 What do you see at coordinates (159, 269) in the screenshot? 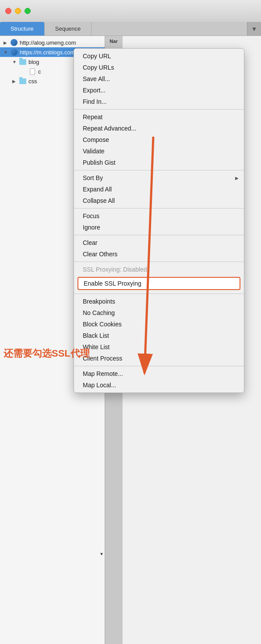
I see `menu-item-ssl-disabled: SSL Proxying: Disabled` at bounding box center [159, 269].